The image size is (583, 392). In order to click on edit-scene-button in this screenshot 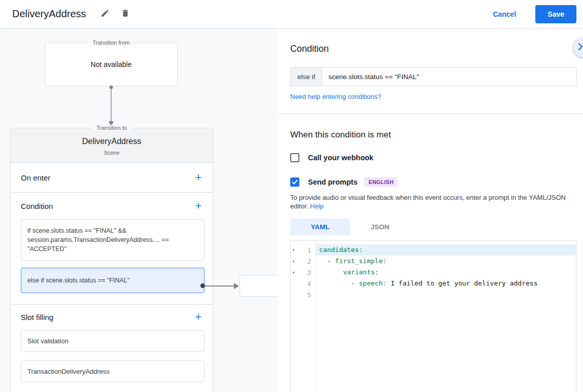, I will do `click(105, 14)`.